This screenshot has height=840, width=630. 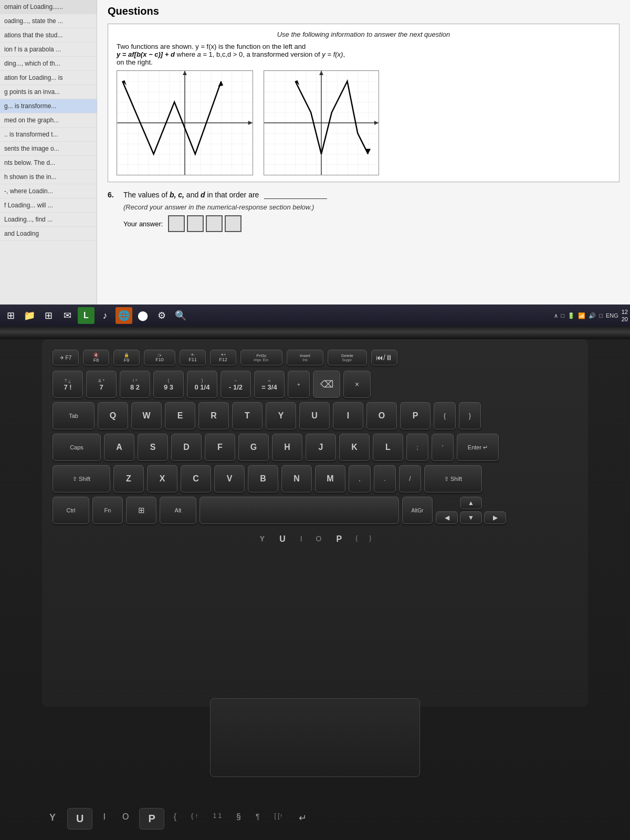 I want to click on settings-icon: ⚙, so click(x=162, y=316).